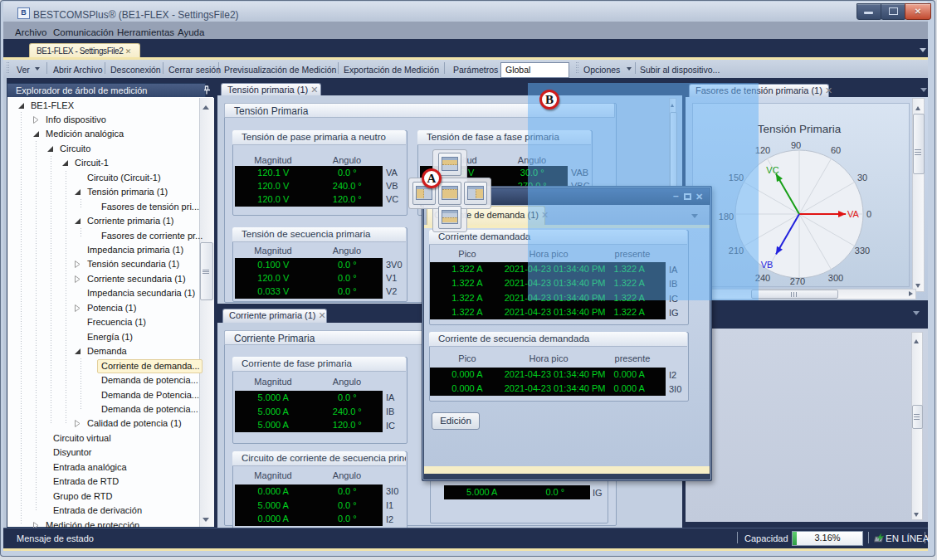 The width and height of the screenshot is (937, 560). I want to click on svg-text: 270, so click(798, 281).